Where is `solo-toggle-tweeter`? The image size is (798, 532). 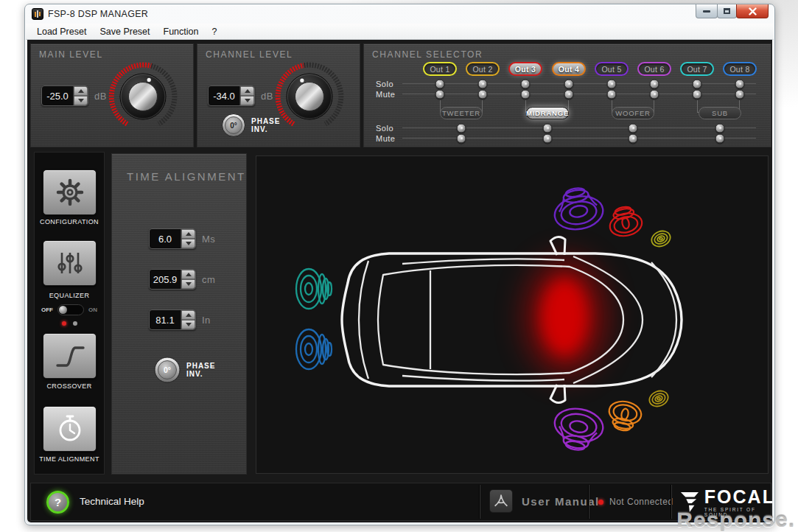 solo-toggle-tweeter is located at coordinates (461, 128).